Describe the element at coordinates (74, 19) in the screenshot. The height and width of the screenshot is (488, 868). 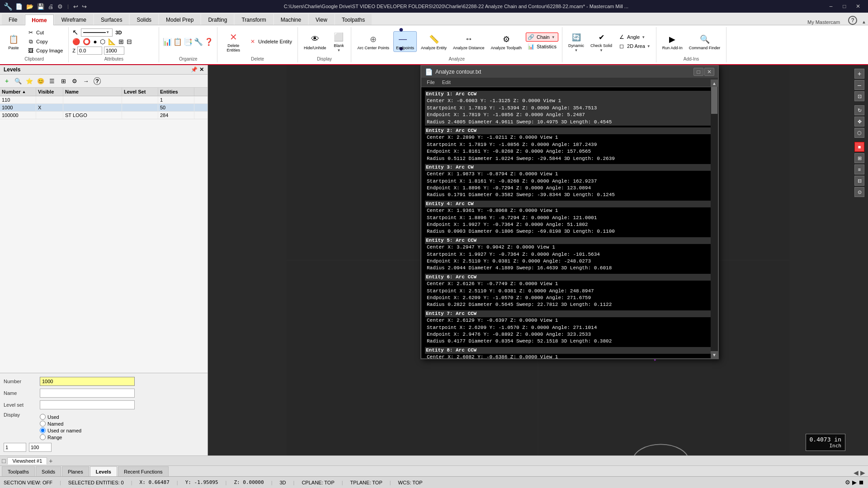
I see `tab-wireframe: Wireframe` at that location.